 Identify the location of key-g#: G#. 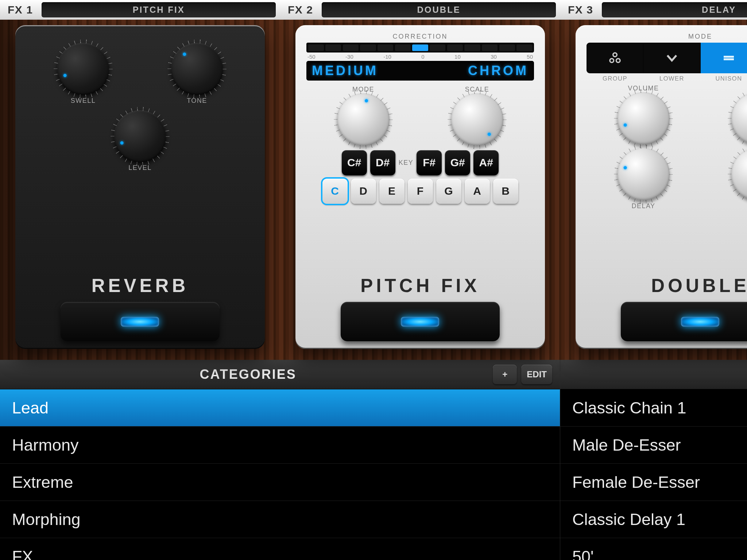
(457, 163).